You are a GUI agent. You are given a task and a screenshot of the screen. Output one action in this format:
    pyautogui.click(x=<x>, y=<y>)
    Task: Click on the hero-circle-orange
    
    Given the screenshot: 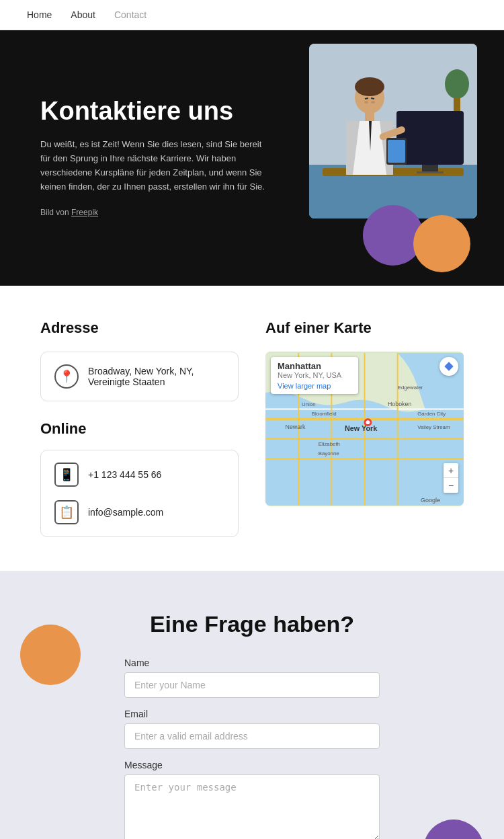 What is the action you would take?
    pyautogui.click(x=442, y=243)
    